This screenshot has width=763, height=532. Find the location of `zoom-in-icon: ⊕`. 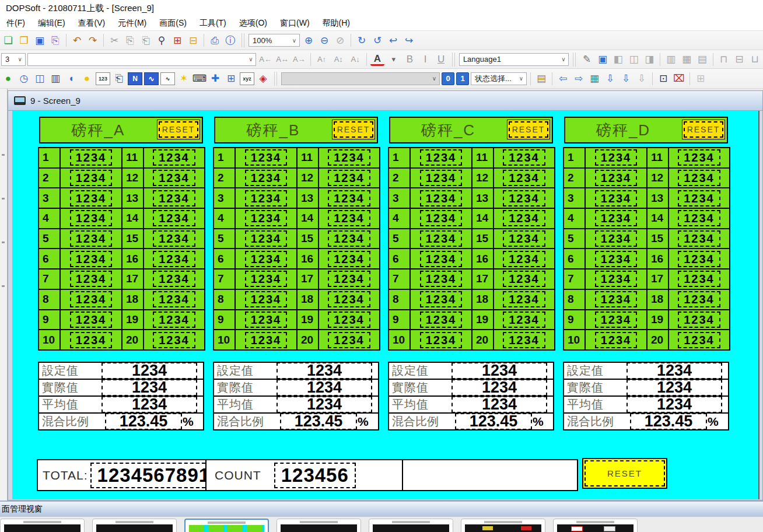

zoom-in-icon: ⊕ is located at coordinates (309, 40).